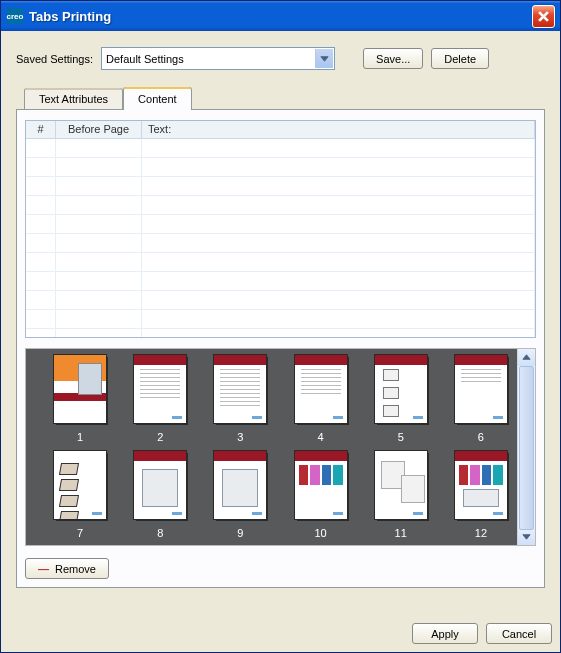  I want to click on page-thumbnail: 3, so click(240, 401).